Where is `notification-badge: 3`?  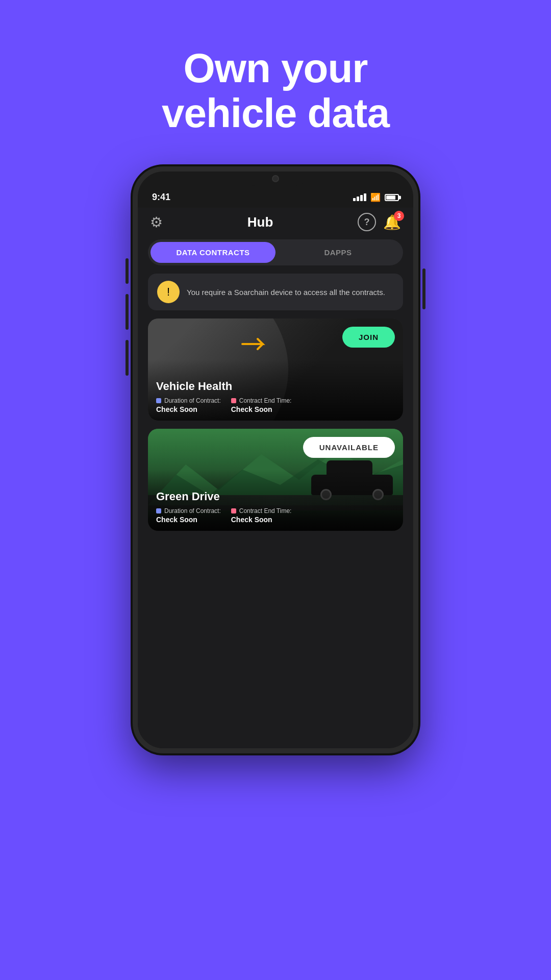 notification-badge: 3 is located at coordinates (399, 216).